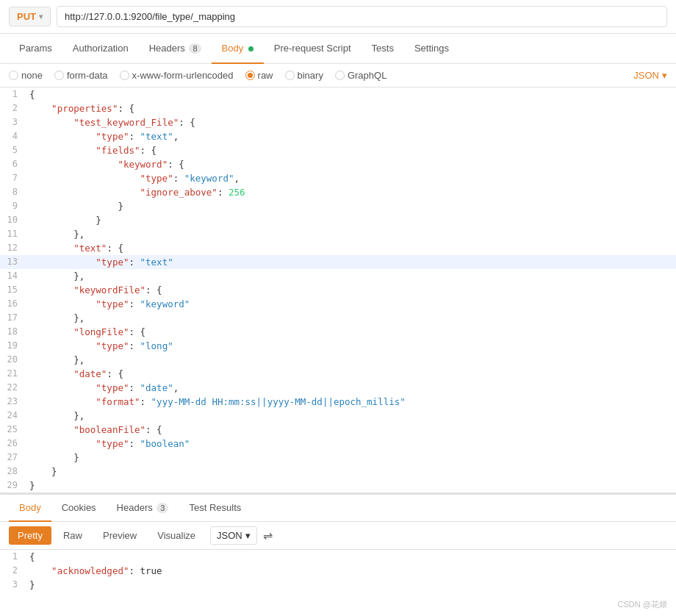  What do you see at coordinates (29, 16) in the screenshot?
I see `method-select: PUT ▾` at bounding box center [29, 16].